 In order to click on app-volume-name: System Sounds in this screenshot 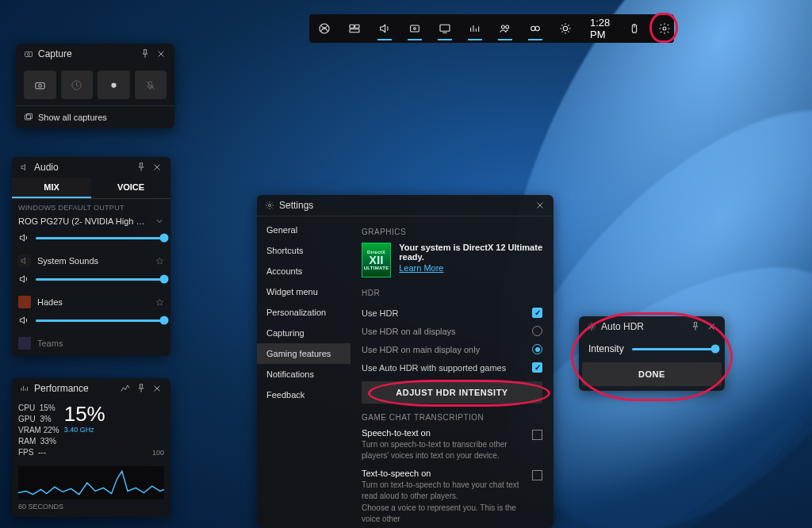, I will do `click(94, 261)`.